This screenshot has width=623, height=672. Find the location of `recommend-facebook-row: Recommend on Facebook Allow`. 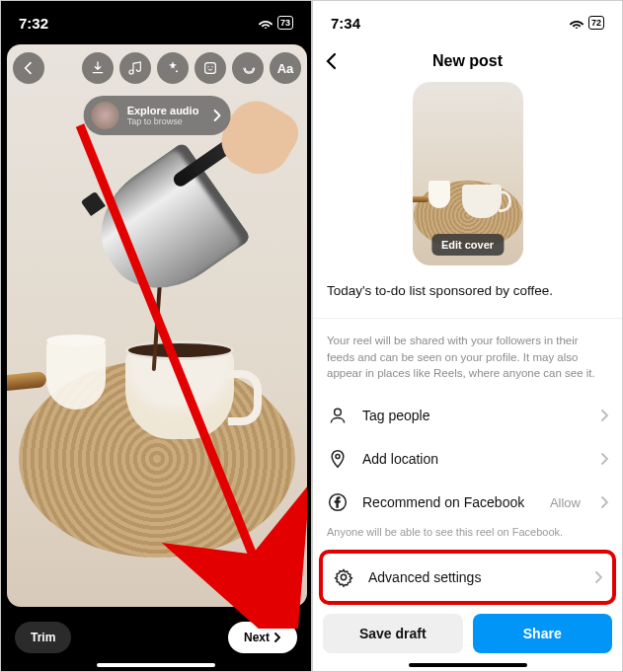

recommend-facebook-row: Recommend on Facebook Allow is located at coordinates (468, 502).